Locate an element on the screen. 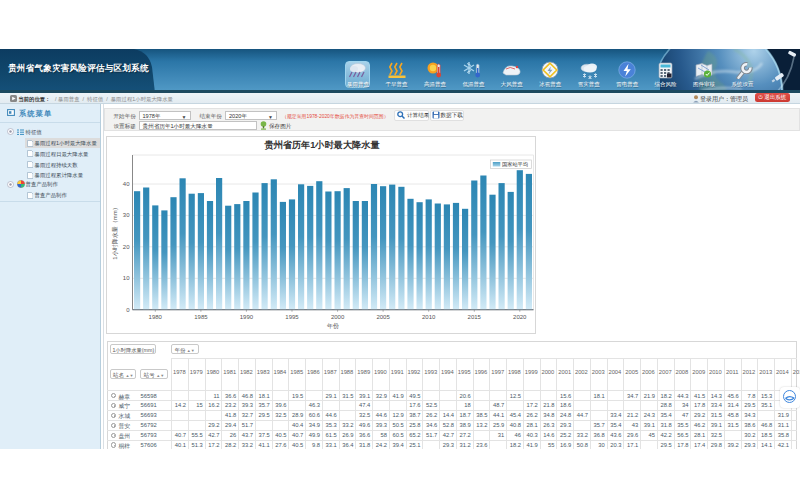 The image size is (800, 500). svg-text: 40 is located at coordinates (126, 184).